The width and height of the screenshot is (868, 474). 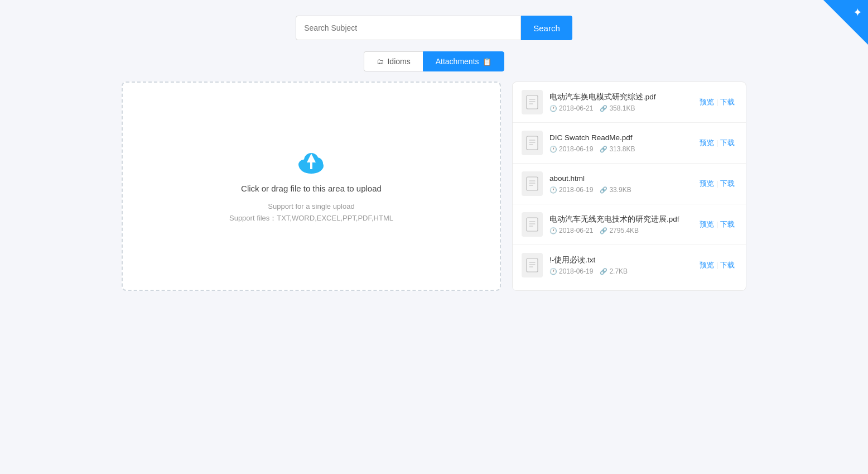 I want to click on upload-cloud-icon, so click(x=311, y=162).